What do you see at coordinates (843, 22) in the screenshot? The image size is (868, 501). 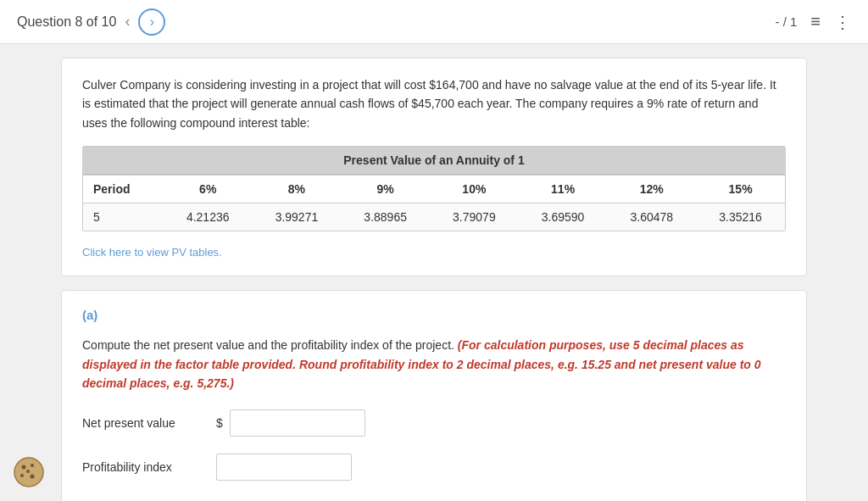 I see `more-options-button: ⋮` at bounding box center [843, 22].